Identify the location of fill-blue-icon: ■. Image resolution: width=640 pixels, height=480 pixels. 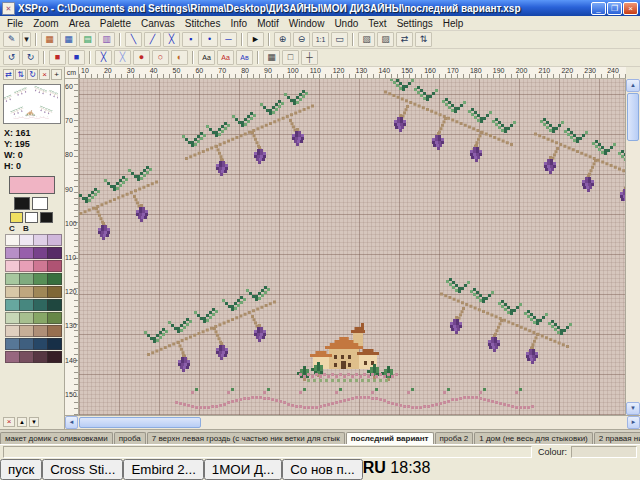
(76, 58).